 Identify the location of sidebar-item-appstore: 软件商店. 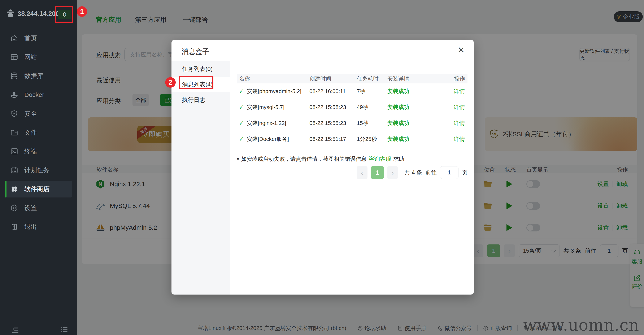
(38, 189).